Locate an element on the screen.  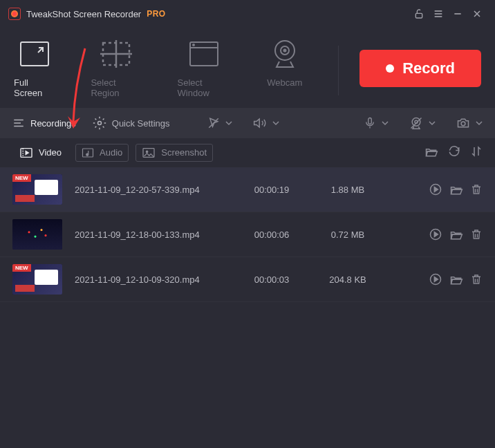
fullscreen-icon is located at coordinates (35, 54).